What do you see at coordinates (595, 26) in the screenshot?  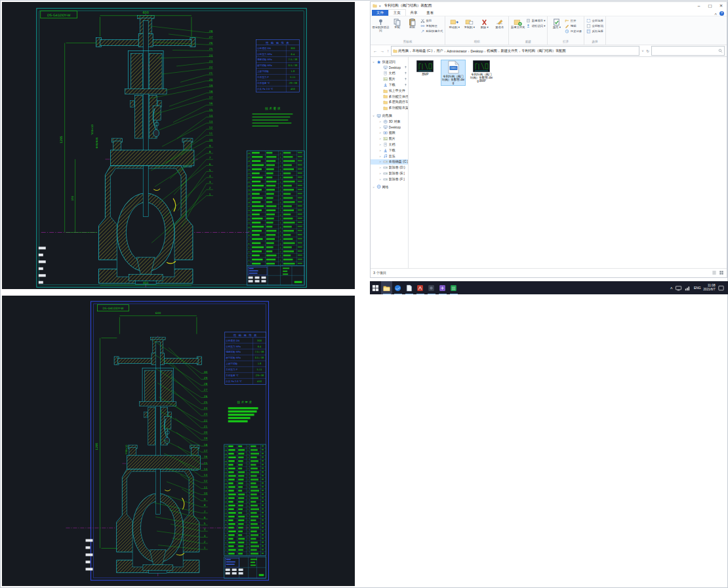 I see `ribbon-small-button-4-1: 全部取消` at bounding box center [595, 26].